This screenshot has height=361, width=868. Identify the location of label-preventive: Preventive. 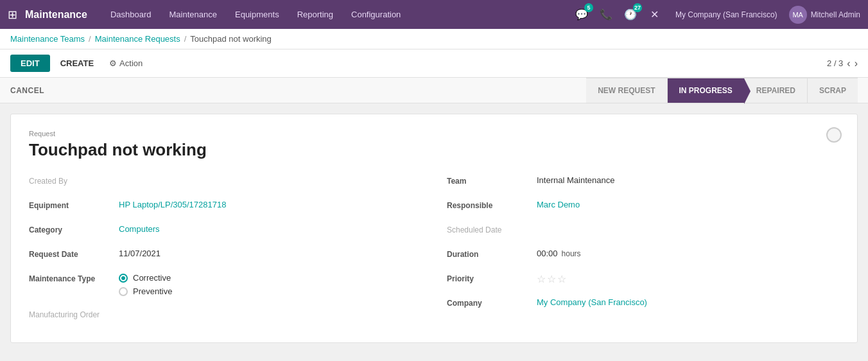
(153, 292).